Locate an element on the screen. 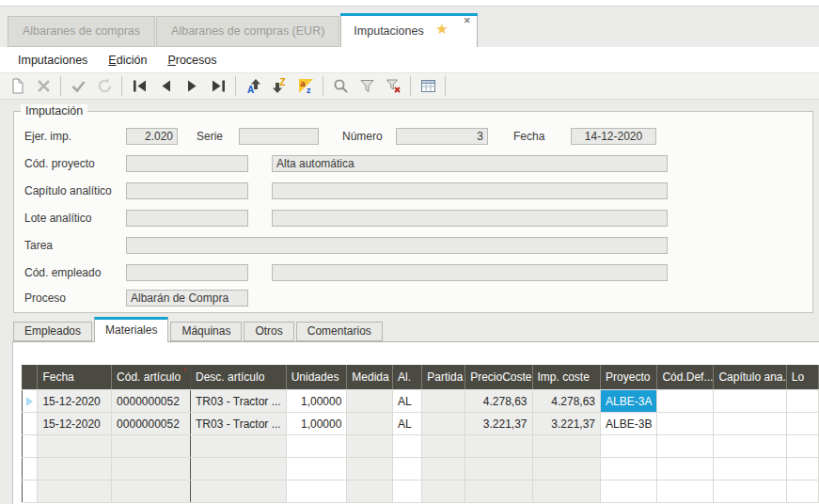 The width and height of the screenshot is (819, 504). filter-button is located at coordinates (367, 87).